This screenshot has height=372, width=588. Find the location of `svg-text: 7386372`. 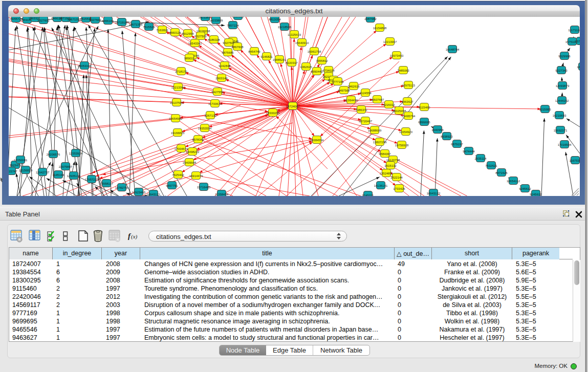

svg-text: 7386372 is located at coordinates (361, 110).